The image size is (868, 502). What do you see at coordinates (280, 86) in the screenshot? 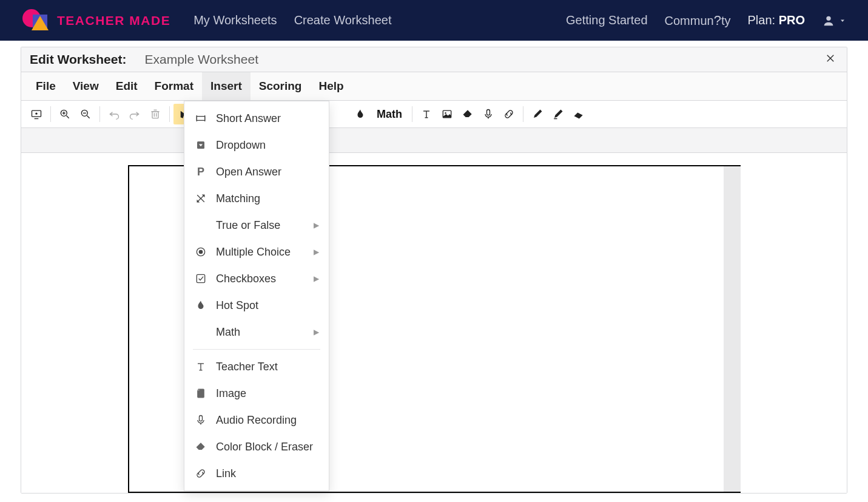
I see `menu-scoring: Scoring` at bounding box center [280, 86].